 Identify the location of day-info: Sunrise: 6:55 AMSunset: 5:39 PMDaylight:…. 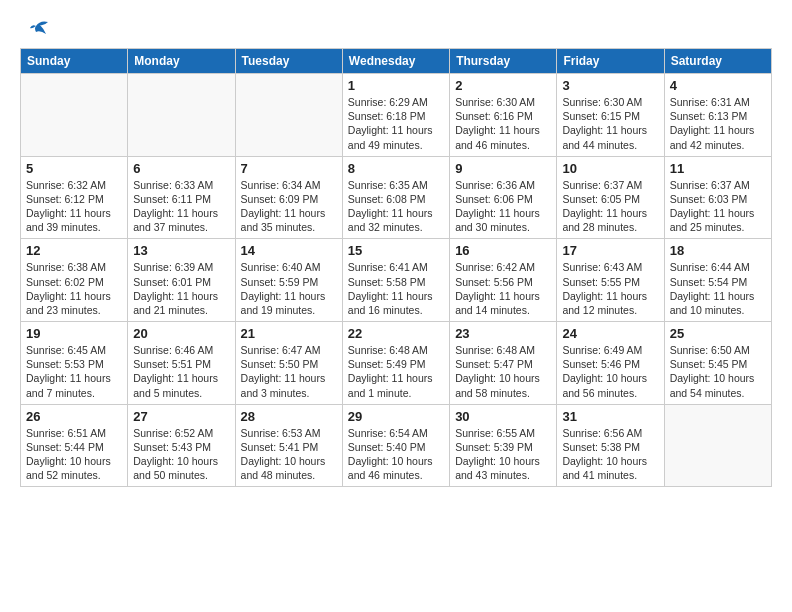
(503, 454).